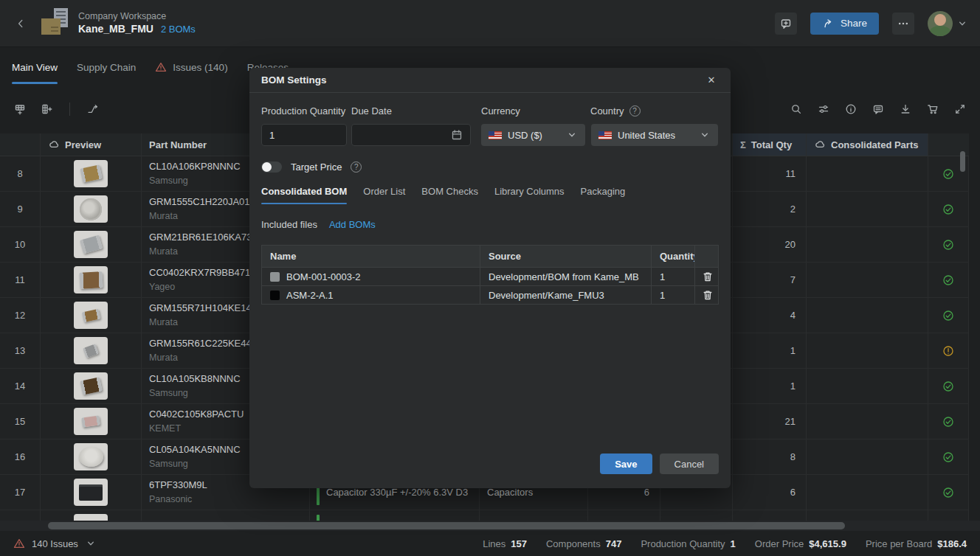  Describe the element at coordinates (304, 135) in the screenshot. I see `production-quantity-input: 1` at that location.